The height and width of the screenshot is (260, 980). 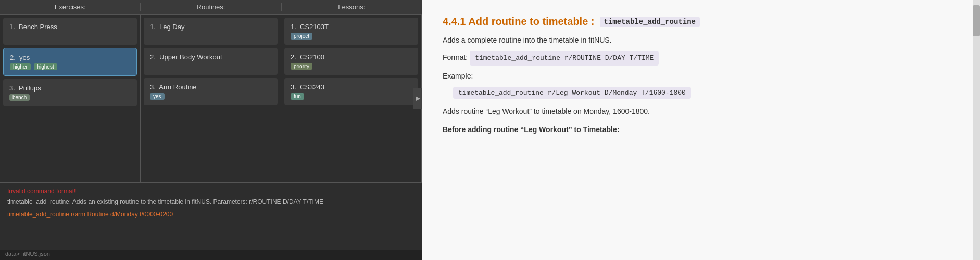 What do you see at coordinates (211, 98) in the screenshot?
I see `routines-column: 1. Leg Day 2. Upper Body Workout 3. Arm …` at bounding box center [211, 98].